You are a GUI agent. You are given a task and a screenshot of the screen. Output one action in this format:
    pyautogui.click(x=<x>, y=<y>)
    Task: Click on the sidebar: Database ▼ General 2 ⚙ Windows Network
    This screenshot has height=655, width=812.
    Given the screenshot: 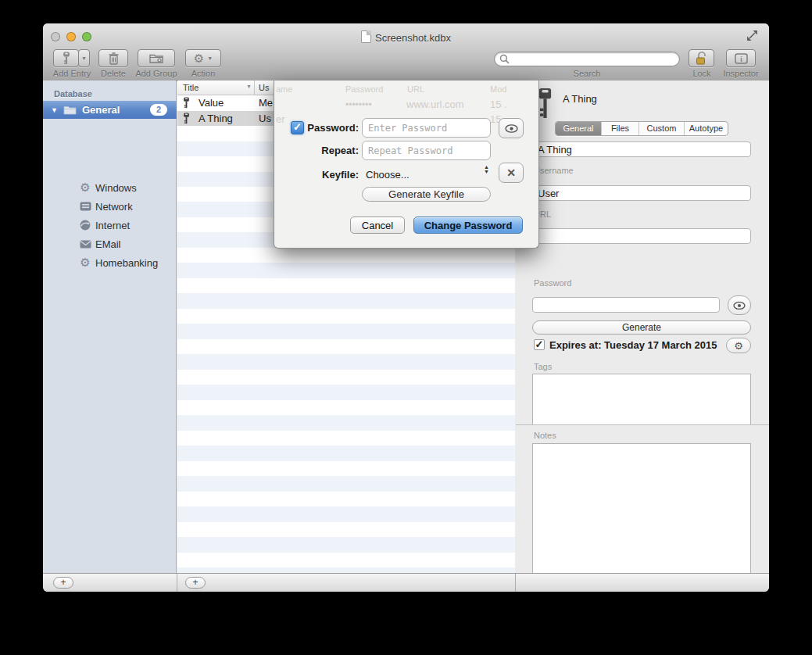 What is the action you would take?
    pyautogui.click(x=109, y=327)
    